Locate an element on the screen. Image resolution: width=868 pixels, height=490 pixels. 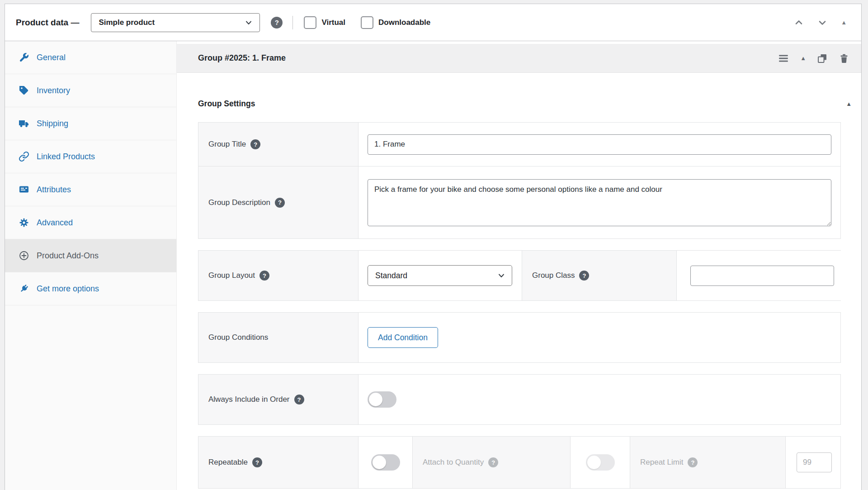
group-title-row: Group Title ? is located at coordinates (519, 144).